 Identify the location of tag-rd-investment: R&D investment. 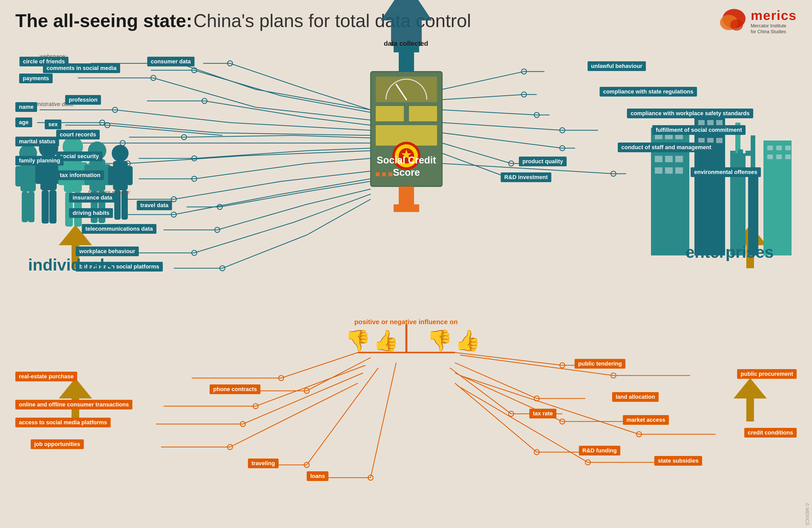
(526, 177).